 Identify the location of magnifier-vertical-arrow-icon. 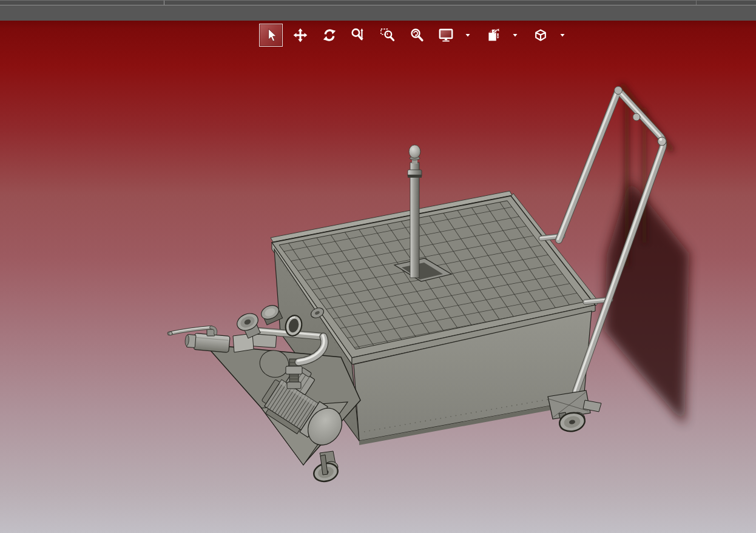
(359, 35).